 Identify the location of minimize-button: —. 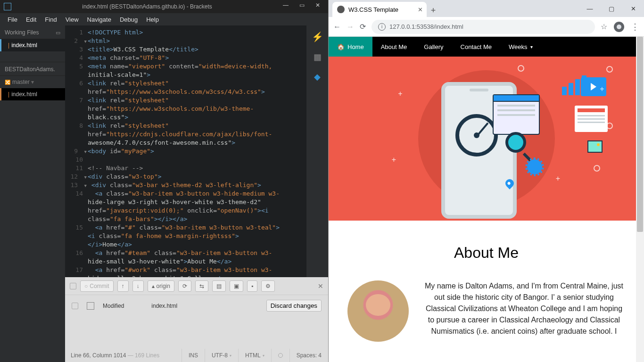
(286, 7).